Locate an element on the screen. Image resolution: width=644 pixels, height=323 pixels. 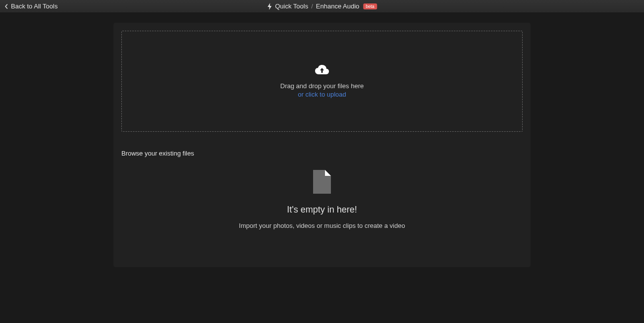
click-to-upload-link: or click to upload is located at coordinates (322, 94).